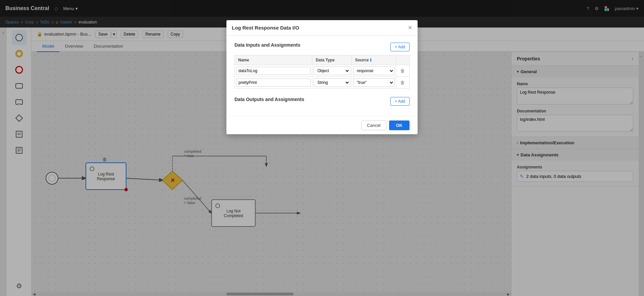 This screenshot has width=644, height=296. What do you see at coordinates (402, 71) in the screenshot?
I see `delete-row-1-button: 🗑` at bounding box center [402, 71].